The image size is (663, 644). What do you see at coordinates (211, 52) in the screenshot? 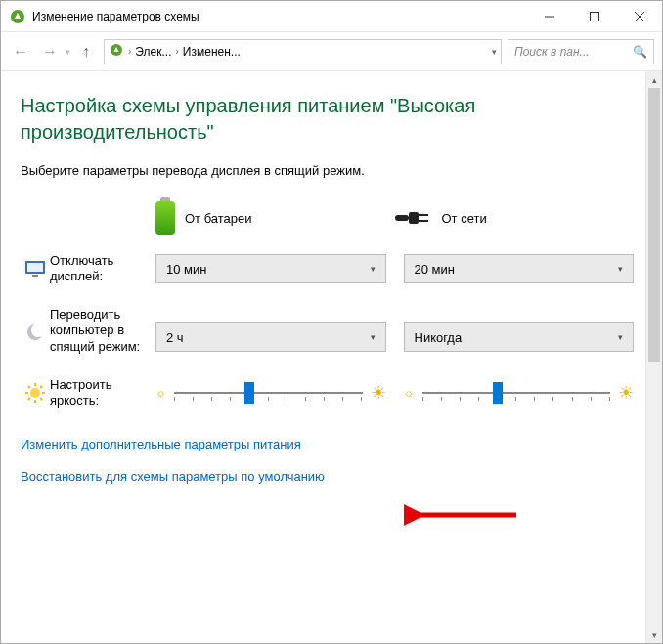
I see `breadcrumb-2: Изменен...` at bounding box center [211, 52].